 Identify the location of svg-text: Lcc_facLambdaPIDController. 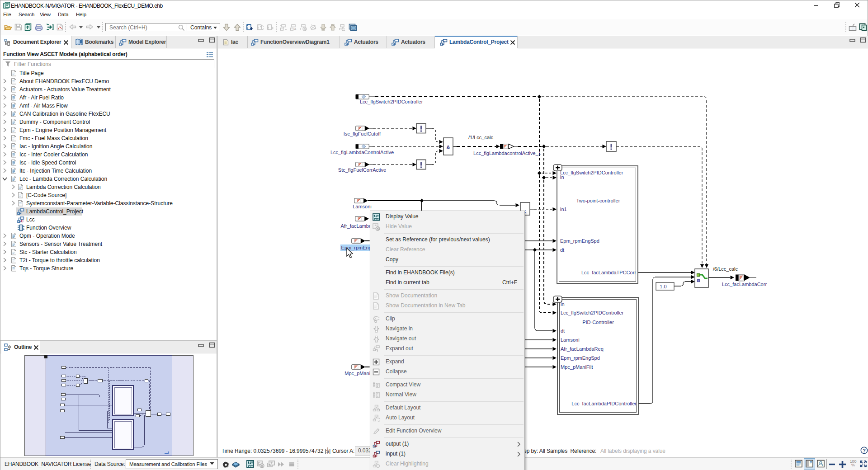
(604, 404).